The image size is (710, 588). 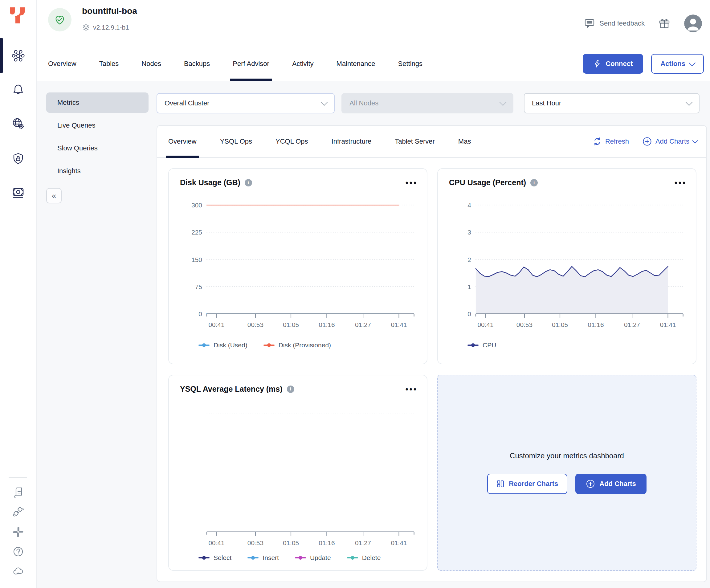 What do you see at coordinates (18, 193) in the screenshot?
I see `billing-cash-icon` at bounding box center [18, 193].